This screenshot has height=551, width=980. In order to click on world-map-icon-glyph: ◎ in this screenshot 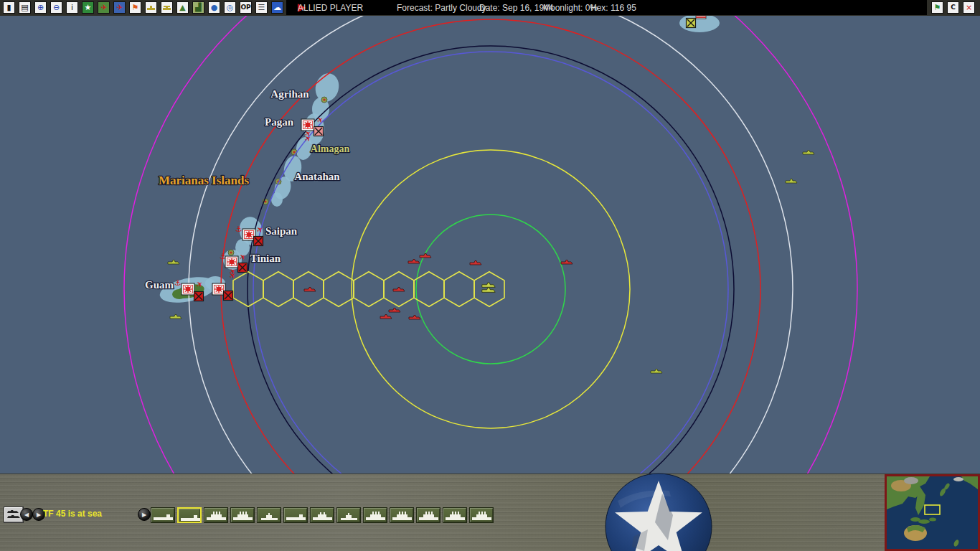, I will do `click(230, 7)`.